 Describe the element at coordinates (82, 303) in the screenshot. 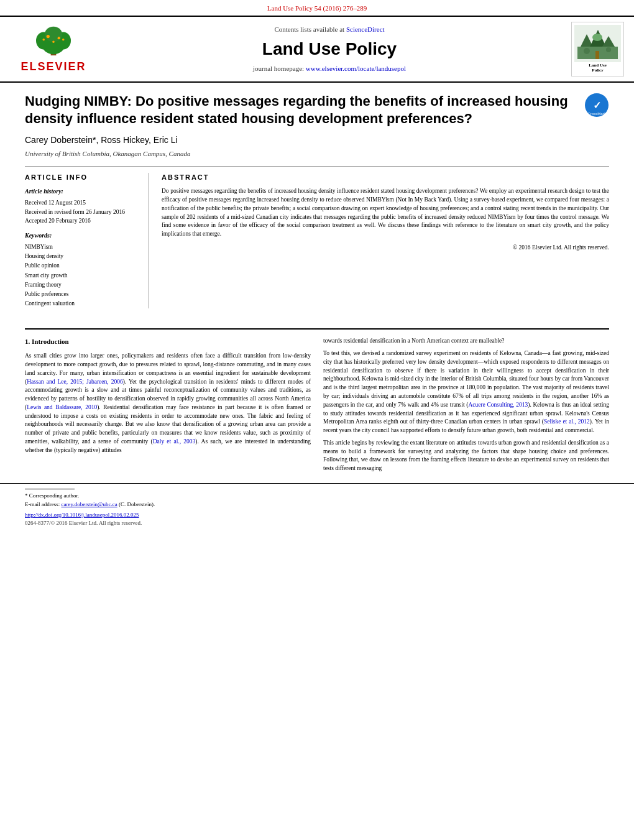

I see `keyword-contingent-valuation: Contingent valuation` at that location.